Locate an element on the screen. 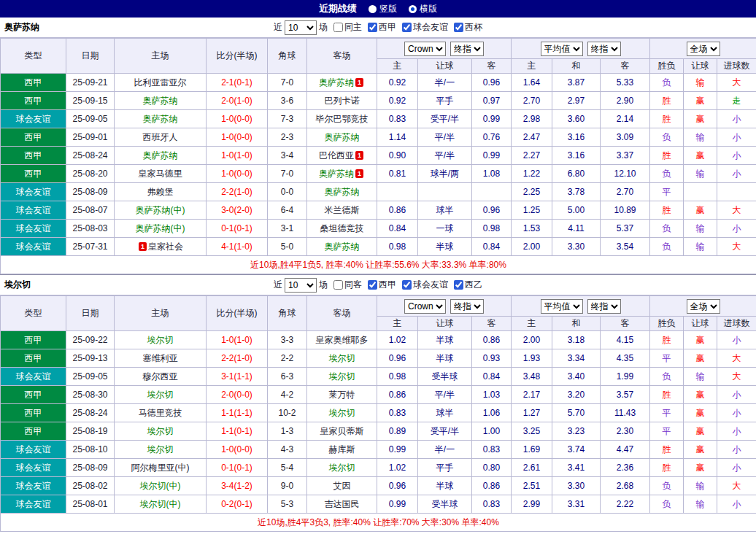 The height and width of the screenshot is (534, 756). home-team: 比利亚雷亚尔 is located at coordinates (161, 83).